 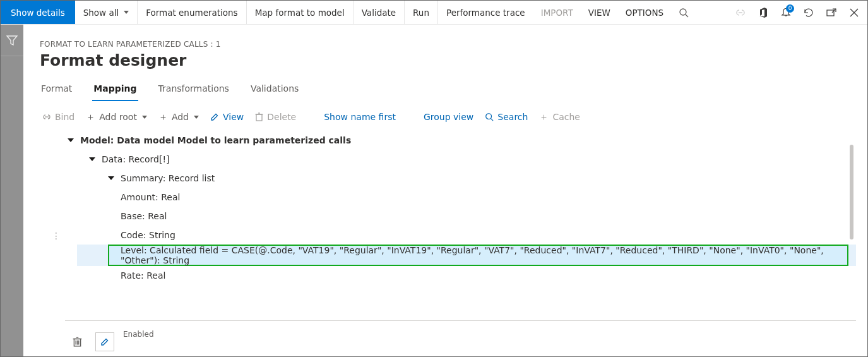 What do you see at coordinates (479, 255) in the screenshot?
I see `tree-node-level-selected: Level: Calculated field = CASE(@.Code, "…` at bounding box center [479, 255].